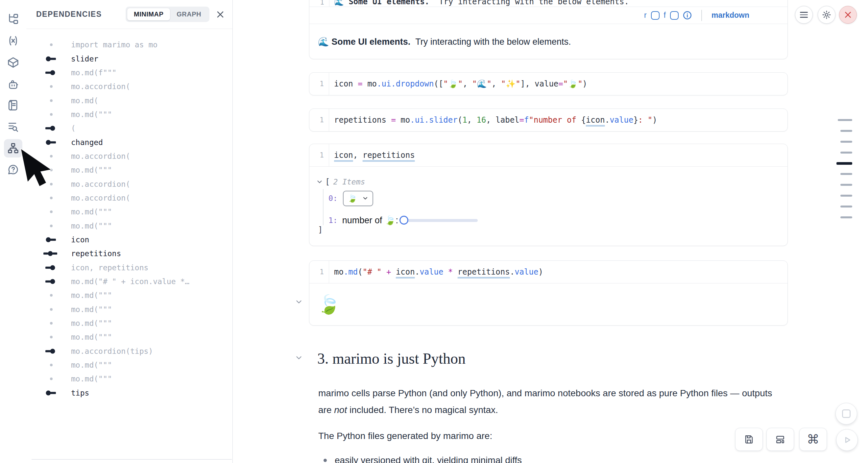 The image size is (868, 463). What do you see at coordinates (804, 15) in the screenshot?
I see `notebook-menu-button` at bounding box center [804, 15].